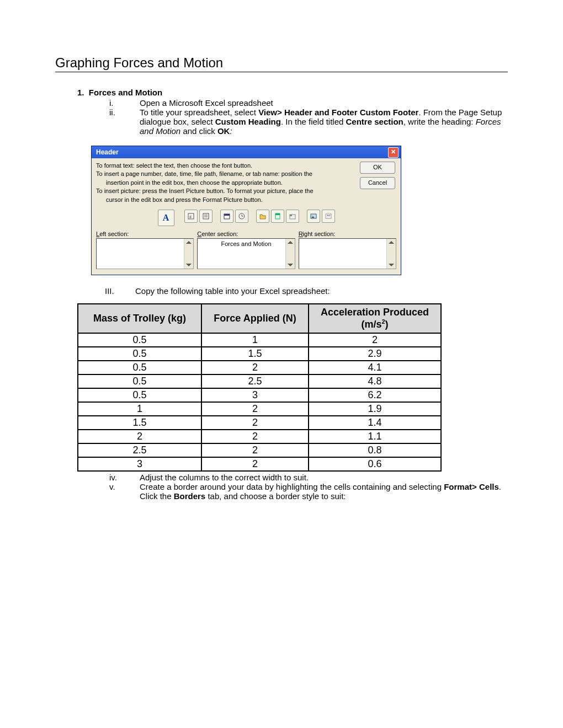  Describe the element at coordinates (255, 354) in the screenshot. I see `table-cell: 1.5` at that location.